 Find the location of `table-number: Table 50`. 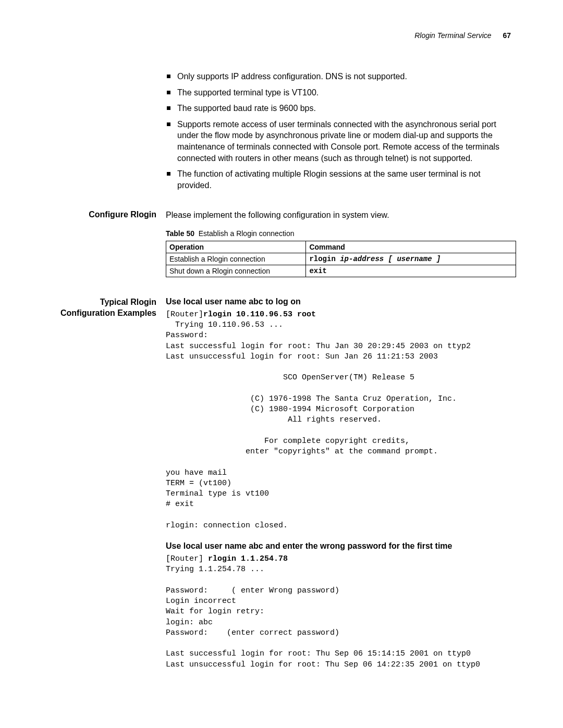

table-number: Table 50 is located at coordinates (180, 233).